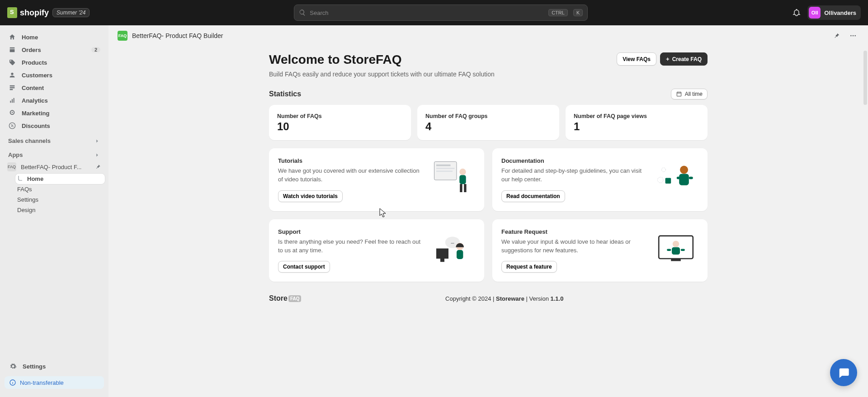 Image resolution: width=868 pixels, height=397 pixels. What do you see at coordinates (853, 36) in the screenshot?
I see `more-actions-button` at bounding box center [853, 36].